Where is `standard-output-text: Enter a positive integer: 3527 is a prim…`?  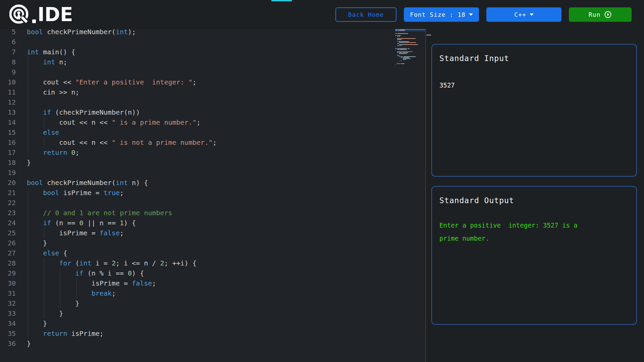
standard-output-text: Enter a positive integer: 3527 is a prim… is located at coordinates (517, 232).